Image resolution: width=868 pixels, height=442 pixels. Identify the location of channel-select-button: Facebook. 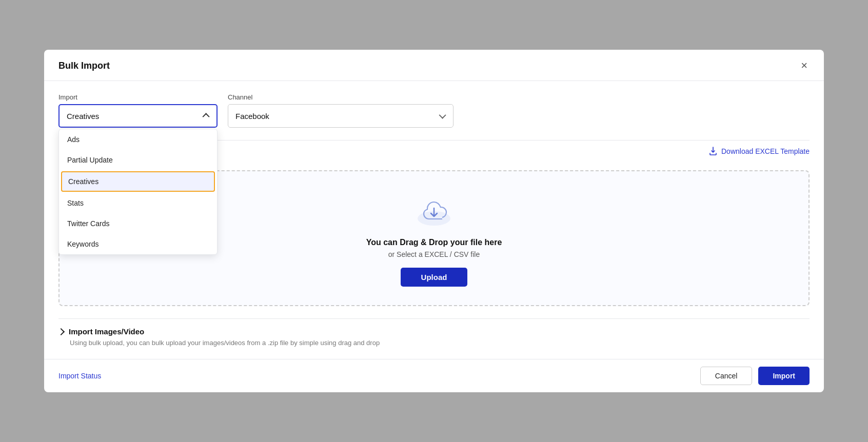
(341, 116).